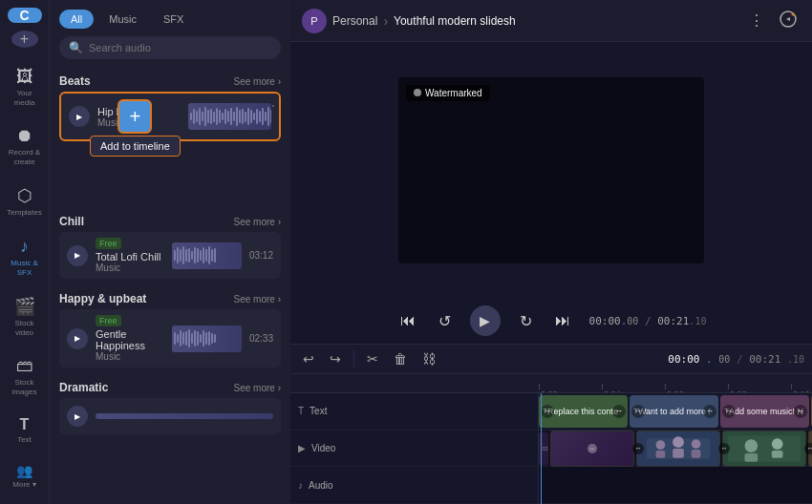 The image size is (812, 504). I want to click on your-media-icon: 🖼, so click(25, 76).